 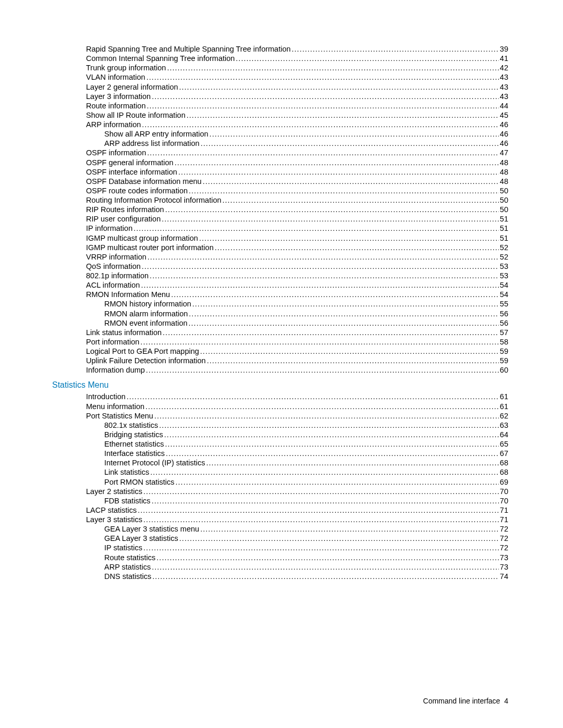 I want to click on toc-entry: Interface statistics 67, so click(x=280, y=453).